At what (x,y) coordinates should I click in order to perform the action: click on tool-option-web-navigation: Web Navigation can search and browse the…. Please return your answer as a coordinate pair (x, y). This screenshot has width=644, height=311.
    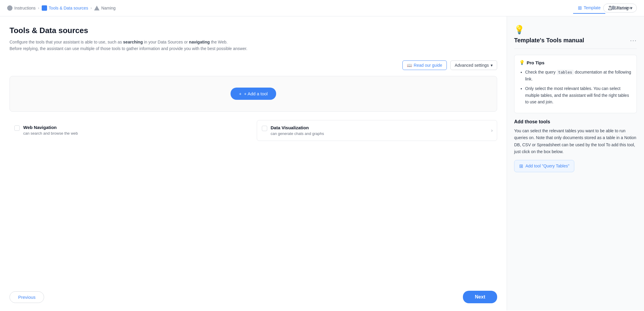
    Looking at the image, I should click on (130, 130).